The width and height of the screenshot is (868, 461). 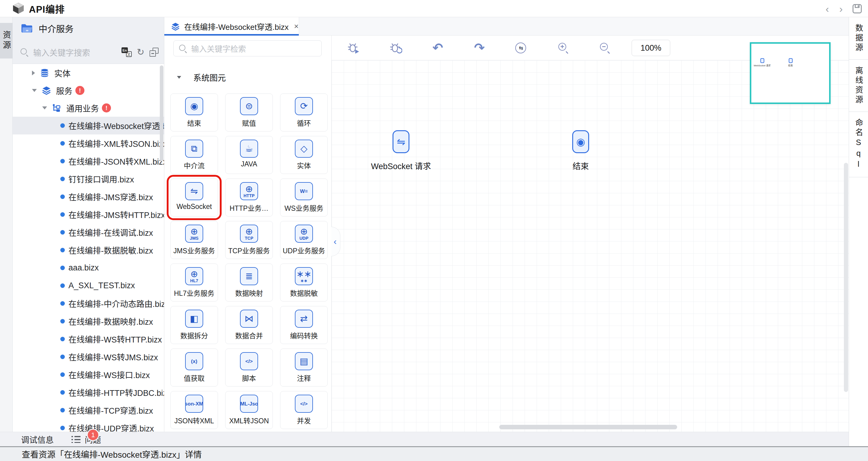 I want to click on debug-restart-button, so click(x=396, y=48).